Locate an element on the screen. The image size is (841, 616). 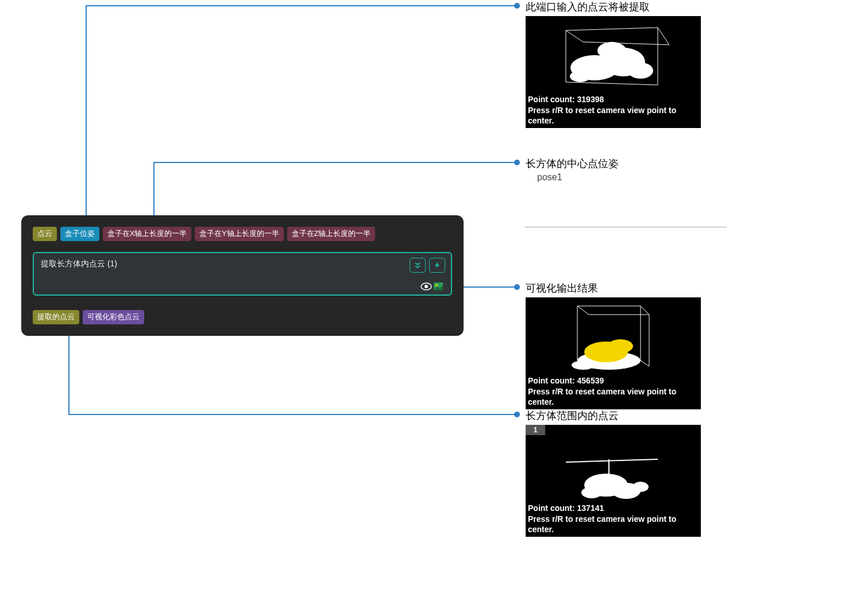
expand-button is located at coordinates (418, 265).